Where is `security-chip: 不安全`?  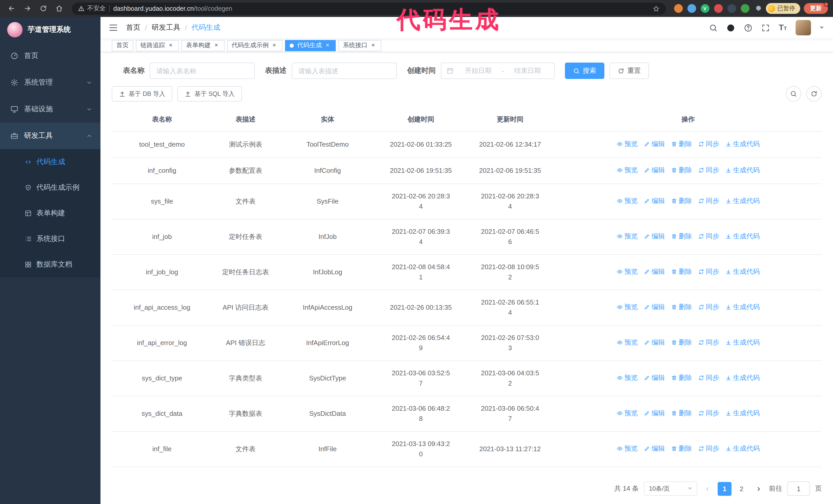 security-chip: 不安全 is located at coordinates (92, 8).